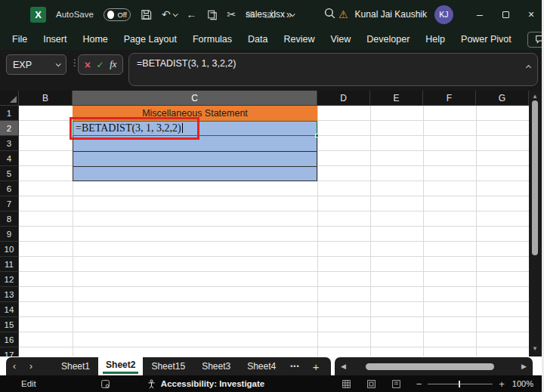 The image size is (544, 392). I want to click on close-button: ×, so click(531, 14).